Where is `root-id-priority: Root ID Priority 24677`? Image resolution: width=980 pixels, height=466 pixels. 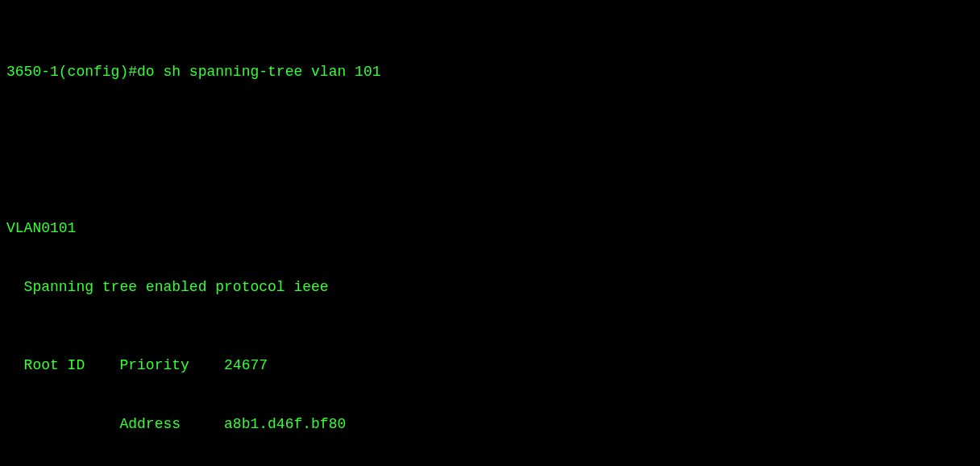
root-id-priority: Root ID Priority 24677 is located at coordinates (490, 365).